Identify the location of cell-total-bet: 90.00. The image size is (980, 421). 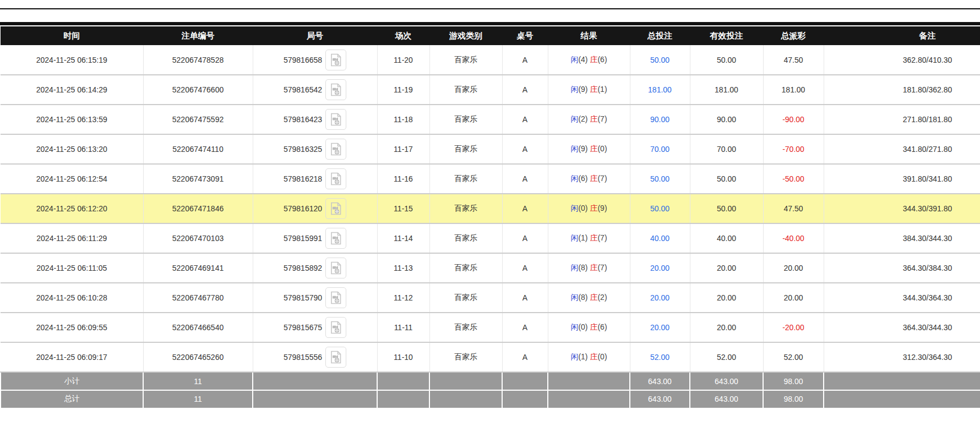
(660, 119).